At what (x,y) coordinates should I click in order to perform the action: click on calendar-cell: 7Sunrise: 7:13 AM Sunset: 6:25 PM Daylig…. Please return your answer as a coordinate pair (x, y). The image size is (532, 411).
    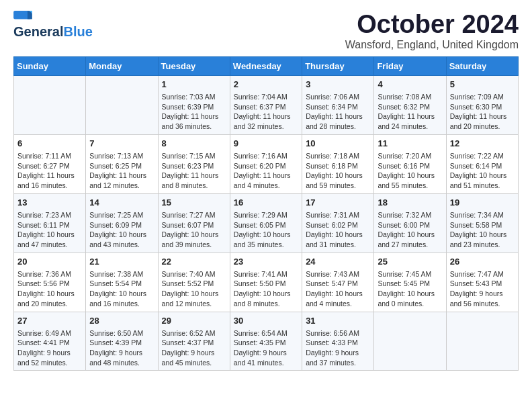
    Looking at the image, I should click on (122, 164).